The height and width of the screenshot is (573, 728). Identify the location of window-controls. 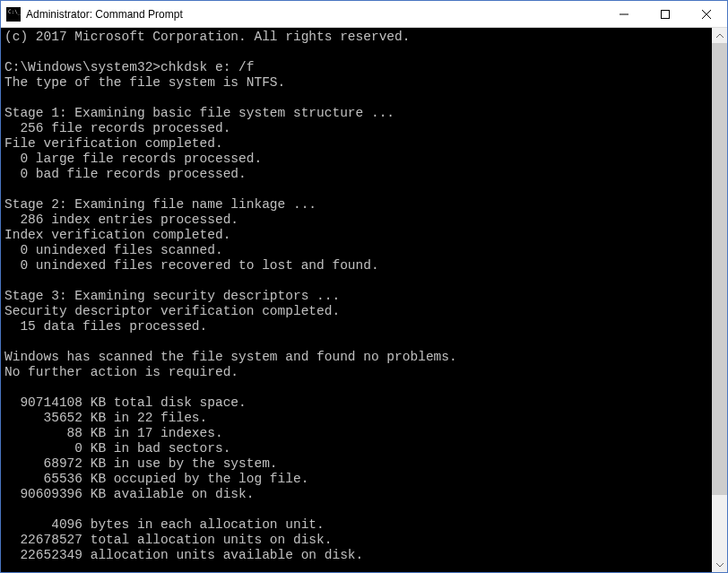
(665, 14).